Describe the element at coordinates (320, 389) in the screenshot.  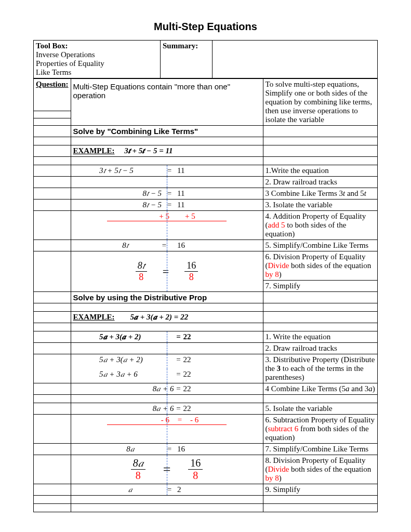
I see `step-desc: 4 Combine Like Terms (5a and 3a)` at that location.